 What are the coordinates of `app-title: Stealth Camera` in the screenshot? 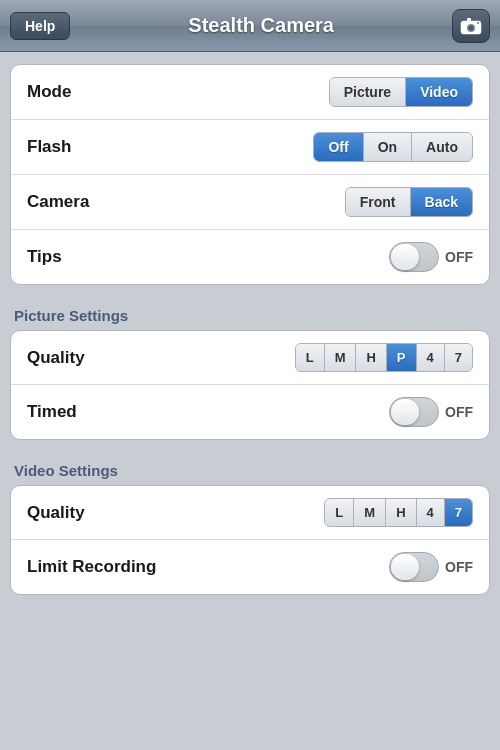 It's located at (261, 26).